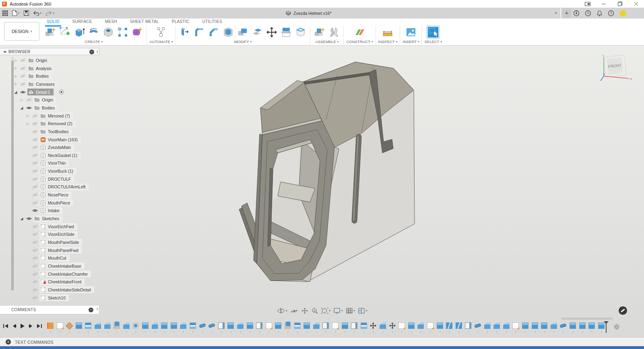 The height and width of the screenshot is (349, 644). I want to click on browser-panel-header: ◂◂ BROWSER − ‖, so click(50, 52).